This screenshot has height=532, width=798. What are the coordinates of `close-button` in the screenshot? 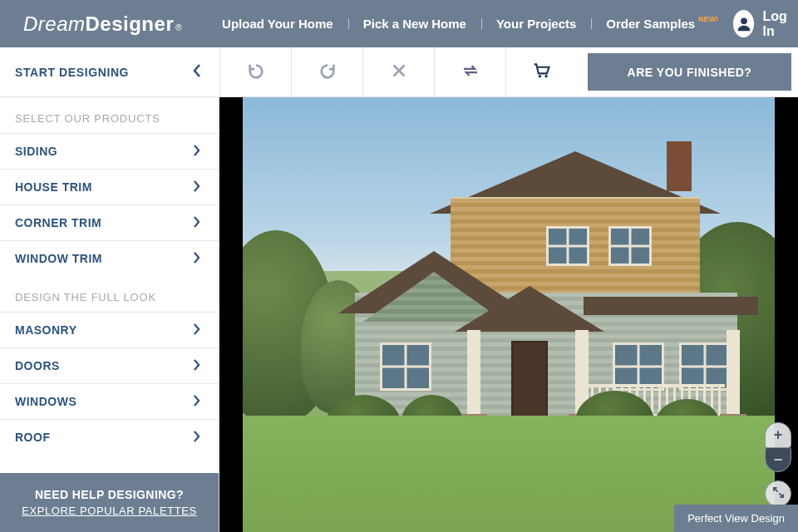 It's located at (398, 71).